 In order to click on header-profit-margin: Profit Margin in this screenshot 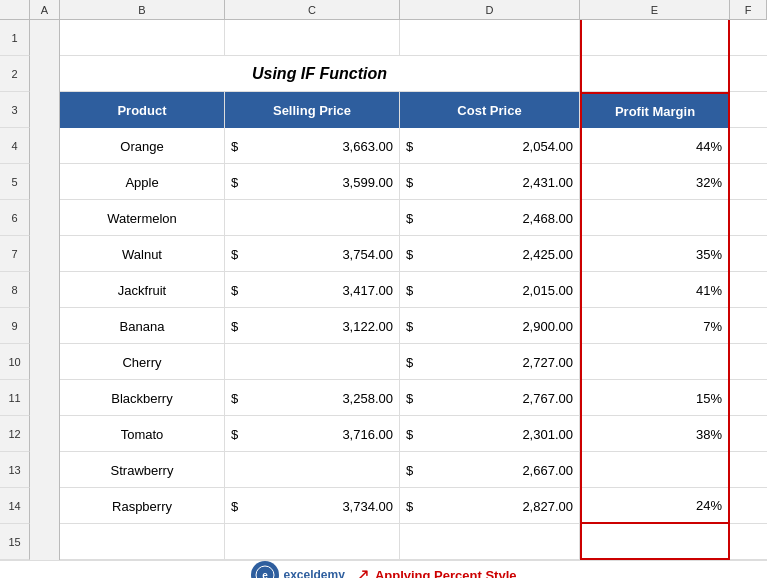, I will do `click(655, 110)`.